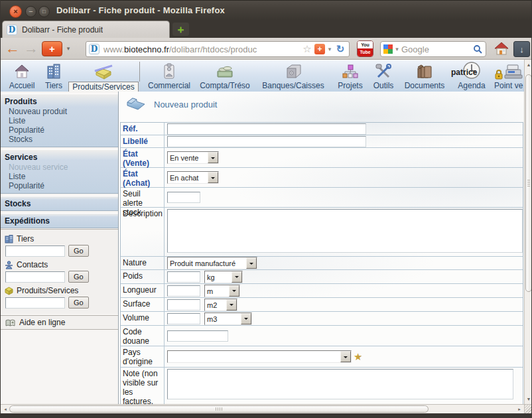 The height and width of the screenshot is (418, 532). Describe the element at coordinates (184, 198) in the screenshot. I see `seuil-alerte-input` at that location.